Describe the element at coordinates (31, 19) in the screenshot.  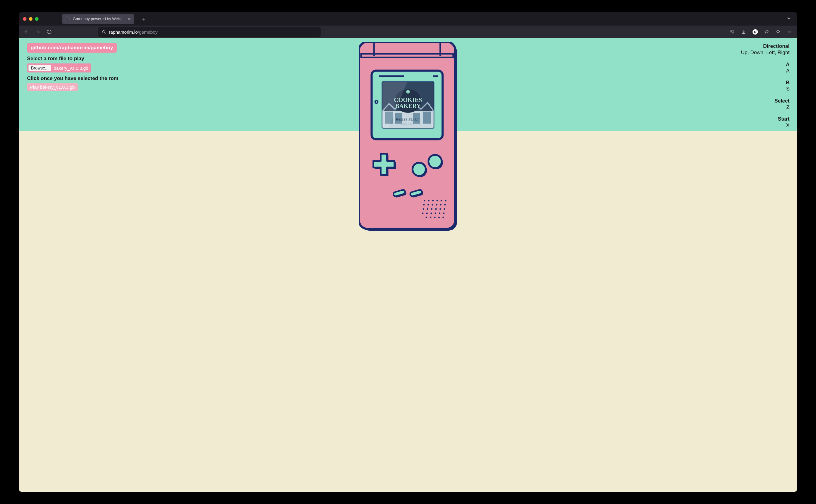
I see `window-traffic-lights` at that location.